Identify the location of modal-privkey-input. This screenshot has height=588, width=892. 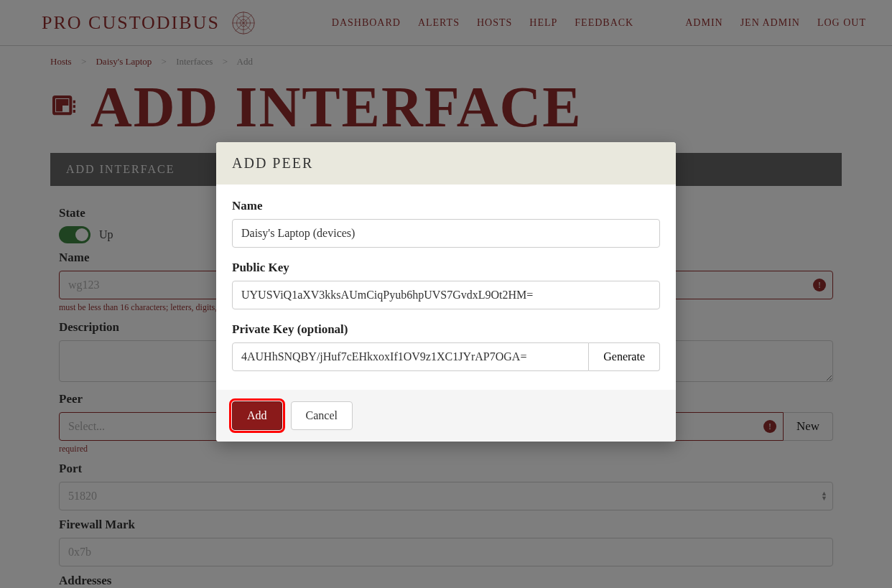
(411, 357).